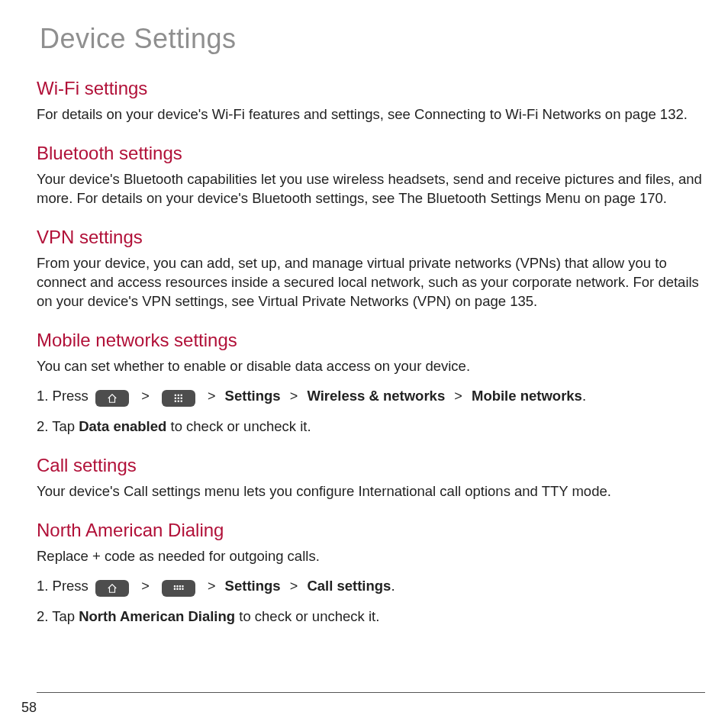 Image resolution: width=728 pixels, height=728 pixels. I want to click on section-bluetooth: Bluetooth settings Your device's Bluetoo…, so click(371, 176).